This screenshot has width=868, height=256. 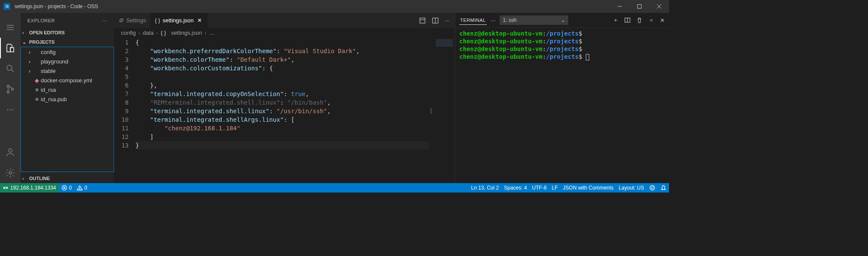 What do you see at coordinates (67, 80) in the screenshot?
I see `tree-item-docker-compose-yml: ◆docker-compose.yml` at bounding box center [67, 80].